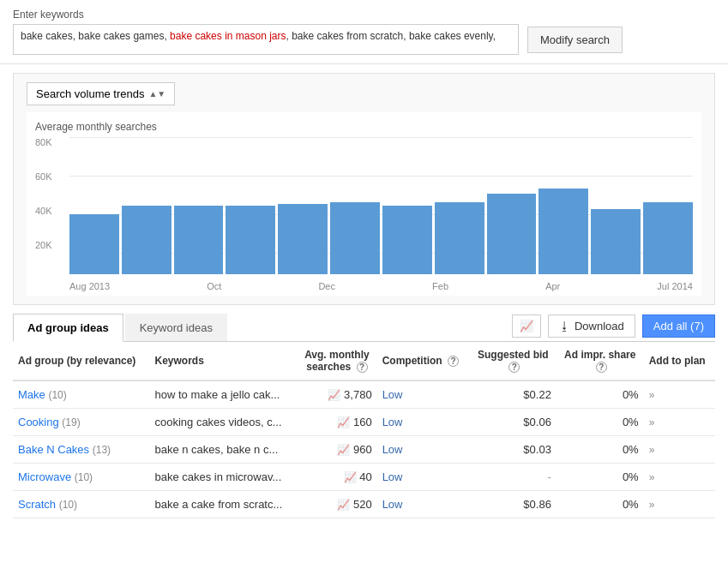  What do you see at coordinates (336, 394) in the screenshot?
I see `cell-avg-monthly-0: 📈 3,780` at bounding box center [336, 394].